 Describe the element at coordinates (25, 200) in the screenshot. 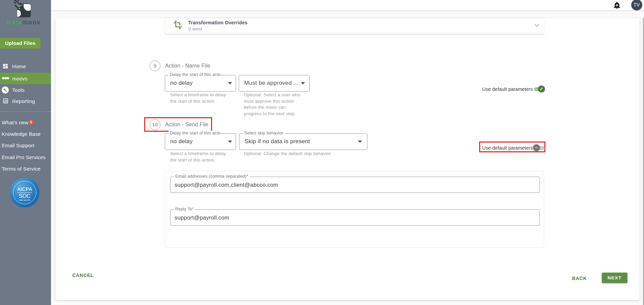

I see `svg-text: aicpa.org/soc4so` at that location.